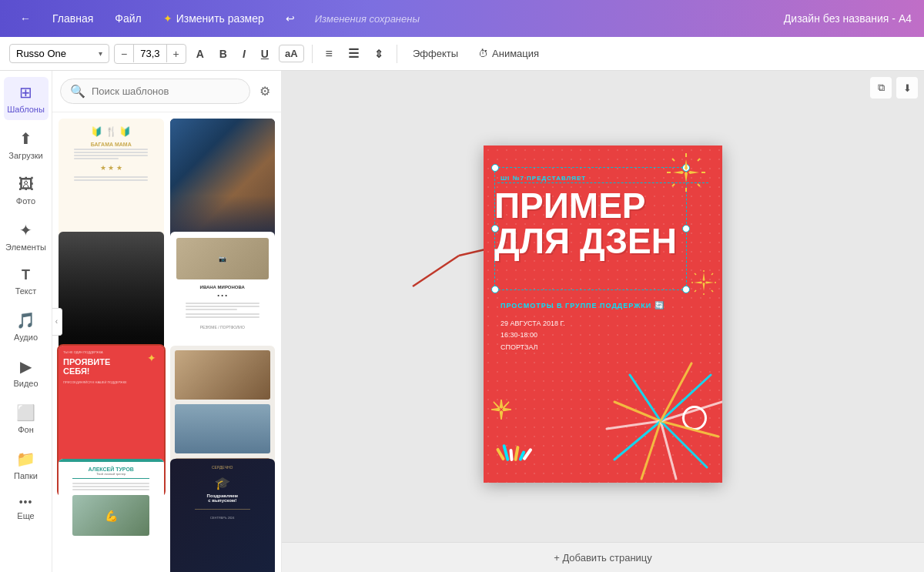  Describe the element at coordinates (223, 54) in the screenshot. I see `bold-button: B` at that location.